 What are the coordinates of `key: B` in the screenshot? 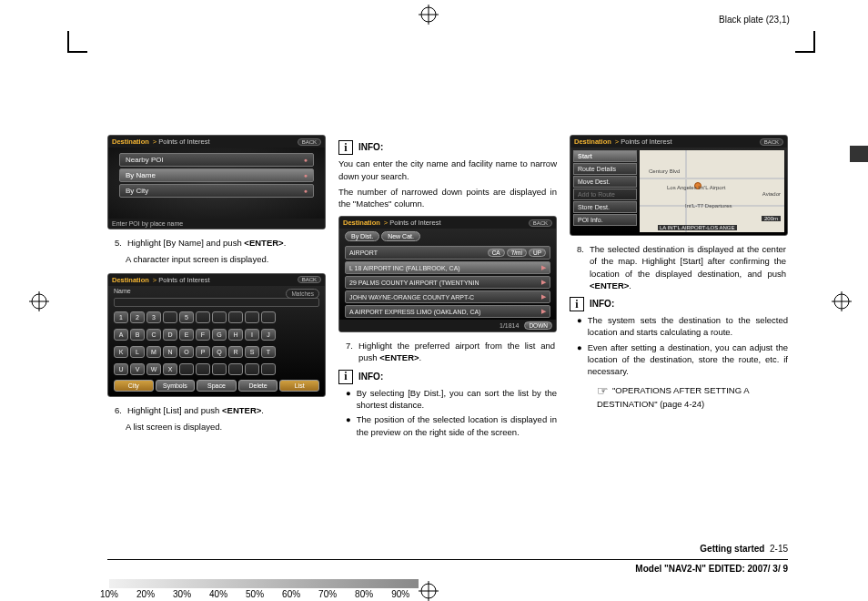 It's located at (137, 335).